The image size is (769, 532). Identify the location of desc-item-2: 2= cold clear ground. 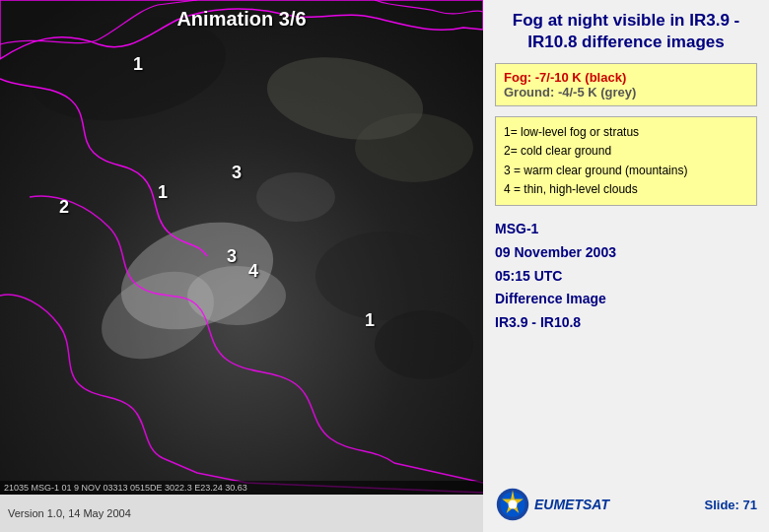
(626, 152).